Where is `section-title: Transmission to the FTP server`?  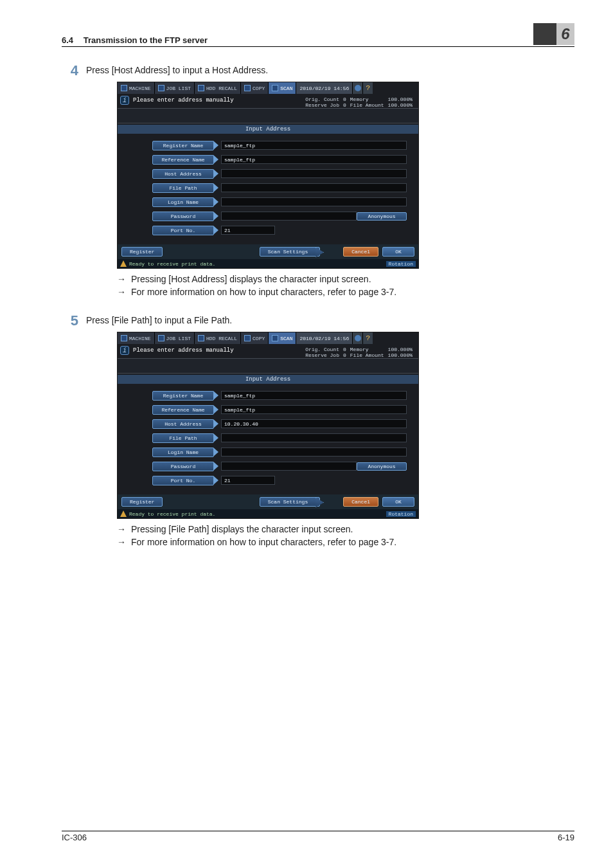
section-title: Transmission to the FTP server is located at coordinates (145, 40).